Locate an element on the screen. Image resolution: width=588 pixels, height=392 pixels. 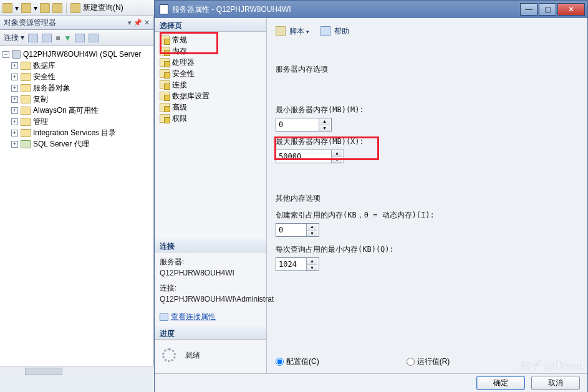
connect-dropdown: 连接 ▾ is located at coordinates (14, 37).